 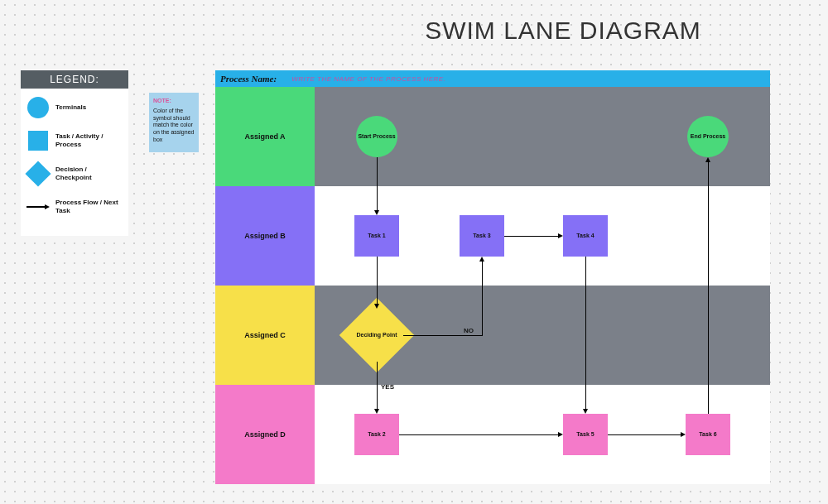 What do you see at coordinates (38, 141) in the screenshot?
I see `square-icon` at bounding box center [38, 141].